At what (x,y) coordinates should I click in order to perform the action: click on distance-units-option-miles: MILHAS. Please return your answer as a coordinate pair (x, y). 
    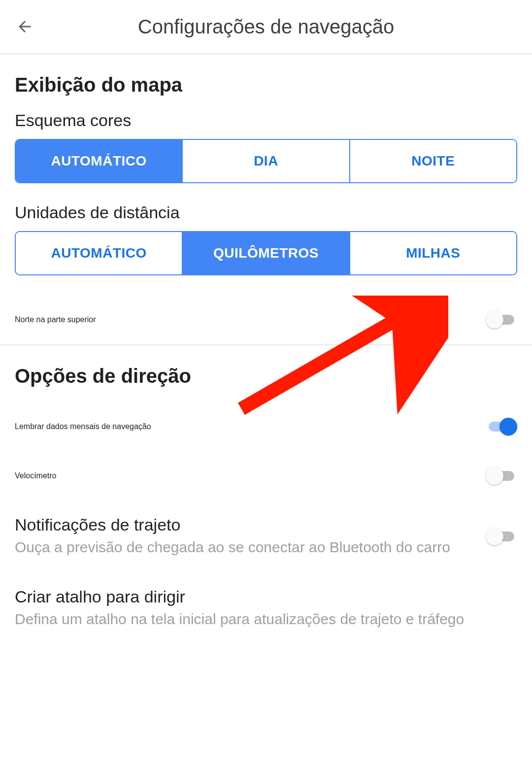
    Looking at the image, I should click on (432, 253).